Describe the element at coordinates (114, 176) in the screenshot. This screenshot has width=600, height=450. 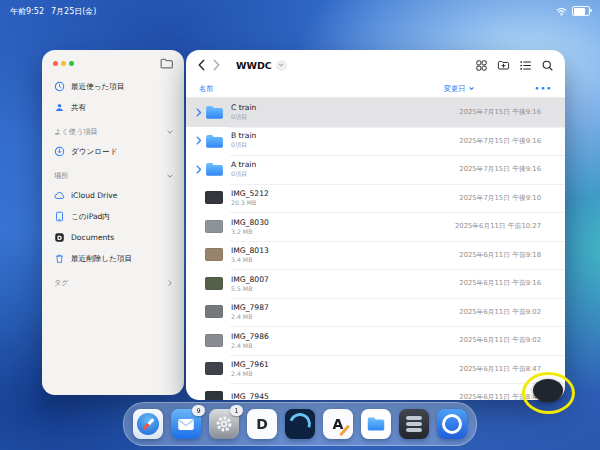
I see `sidebar-section: 場所` at that location.